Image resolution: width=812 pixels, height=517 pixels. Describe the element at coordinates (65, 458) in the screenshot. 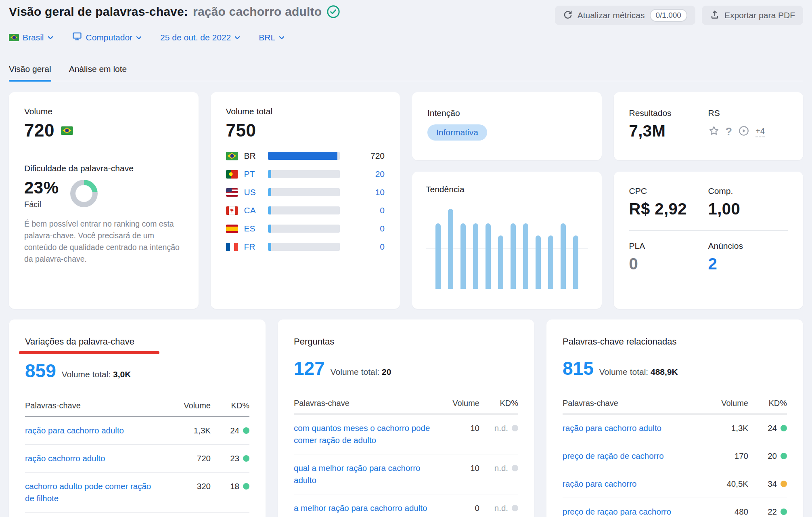

I see `keyword-link: ração cachorro adulto` at that location.